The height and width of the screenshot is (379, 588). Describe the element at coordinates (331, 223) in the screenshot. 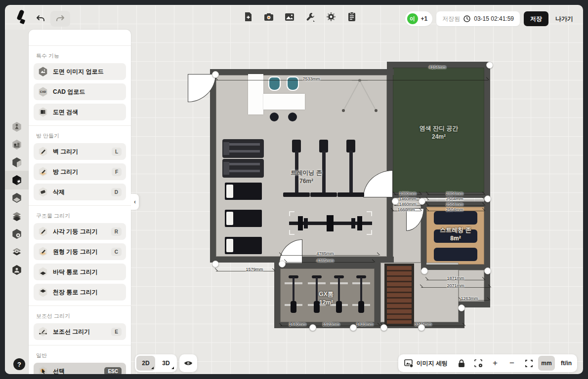

I see `barbell-rack` at that location.